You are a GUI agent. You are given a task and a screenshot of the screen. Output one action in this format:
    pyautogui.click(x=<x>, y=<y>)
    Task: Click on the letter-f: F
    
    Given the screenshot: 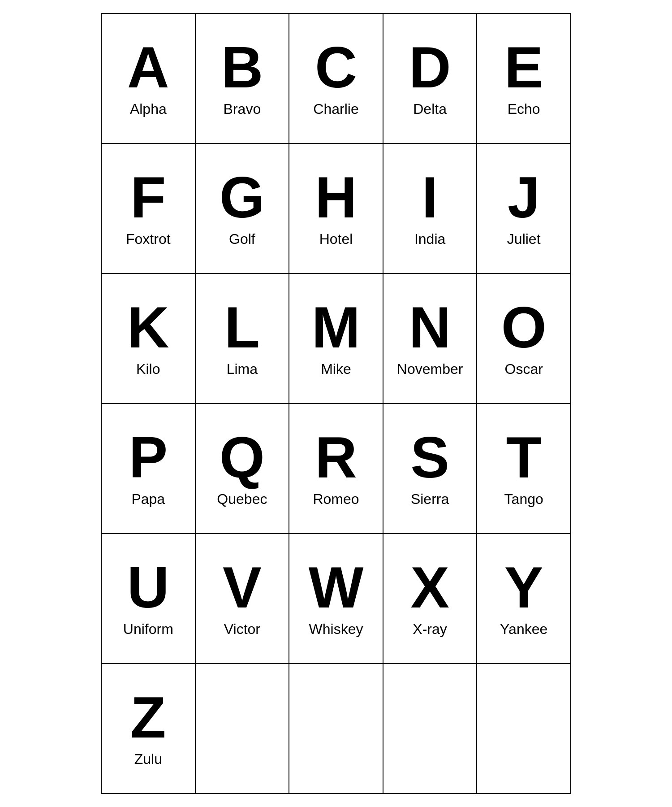 What is the action you would take?
    pyautogui.click(x=148, y=197)
    